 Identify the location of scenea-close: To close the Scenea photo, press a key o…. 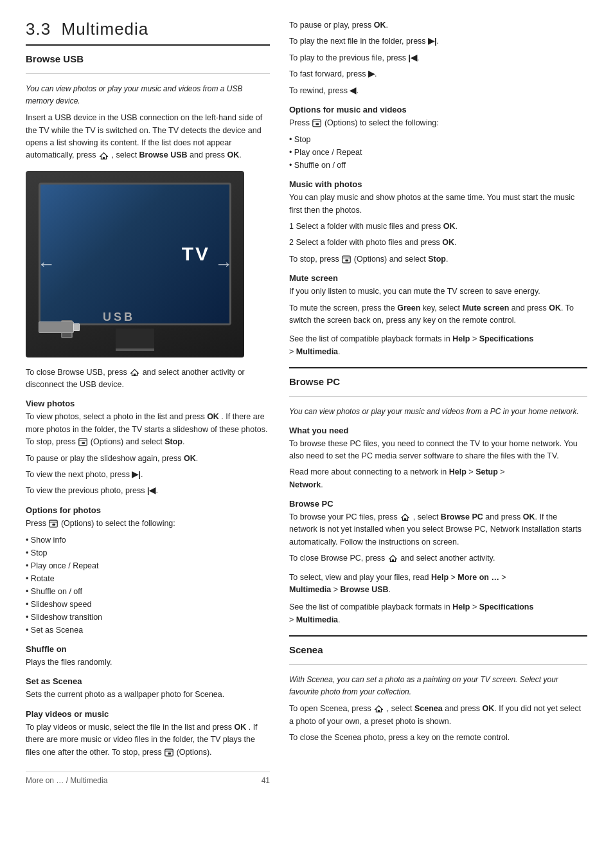
(438, 738).